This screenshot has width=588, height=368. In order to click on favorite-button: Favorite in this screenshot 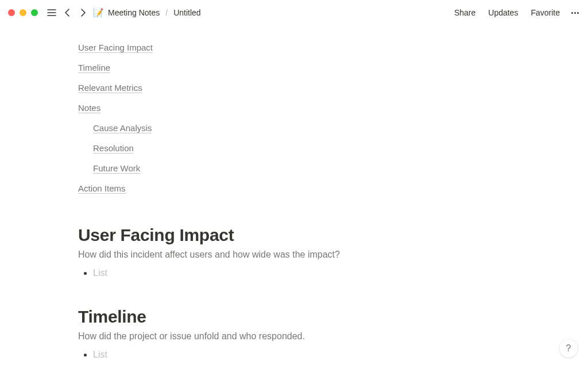, I will do `click(546, 13)`.